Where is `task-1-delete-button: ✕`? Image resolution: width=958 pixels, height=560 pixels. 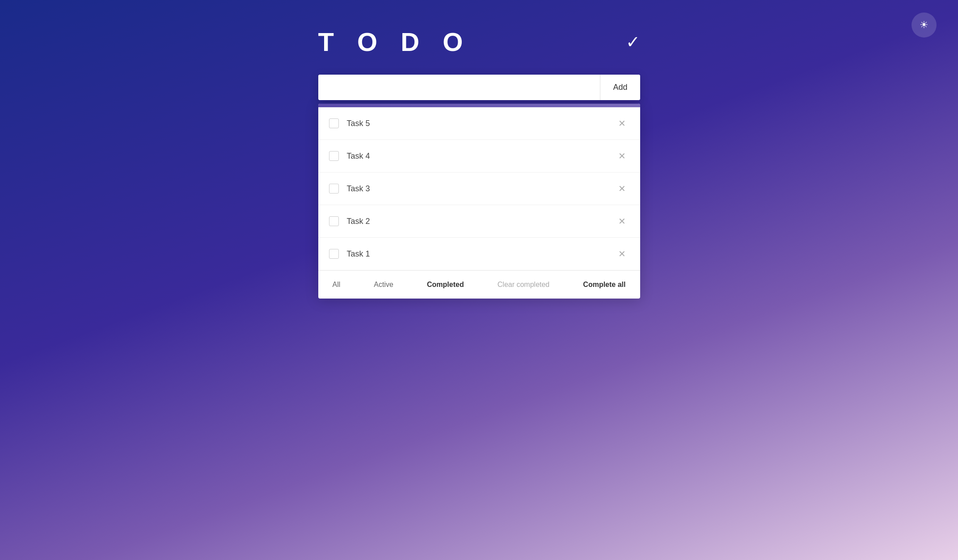
task-1-delete-button: ✕ is located at coordinates (622, 254).